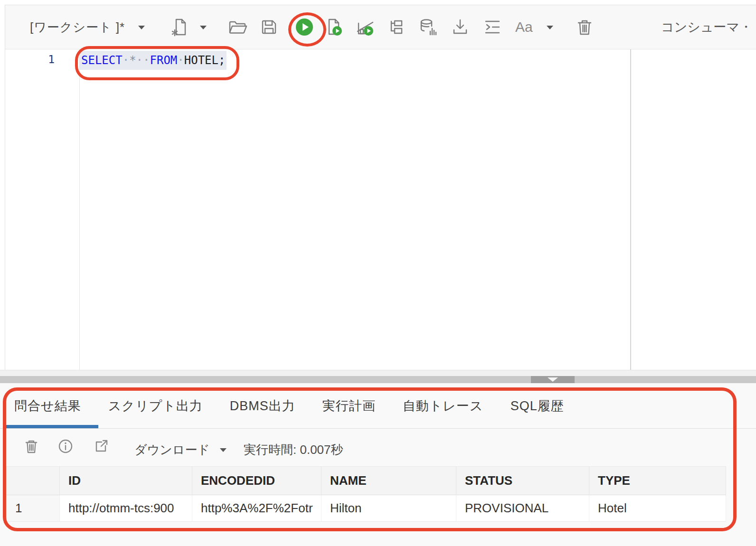  What do you see at coordinates (80, 210) in the screenshot?
I see `gutter-separator` at bounding box center [80, 210].